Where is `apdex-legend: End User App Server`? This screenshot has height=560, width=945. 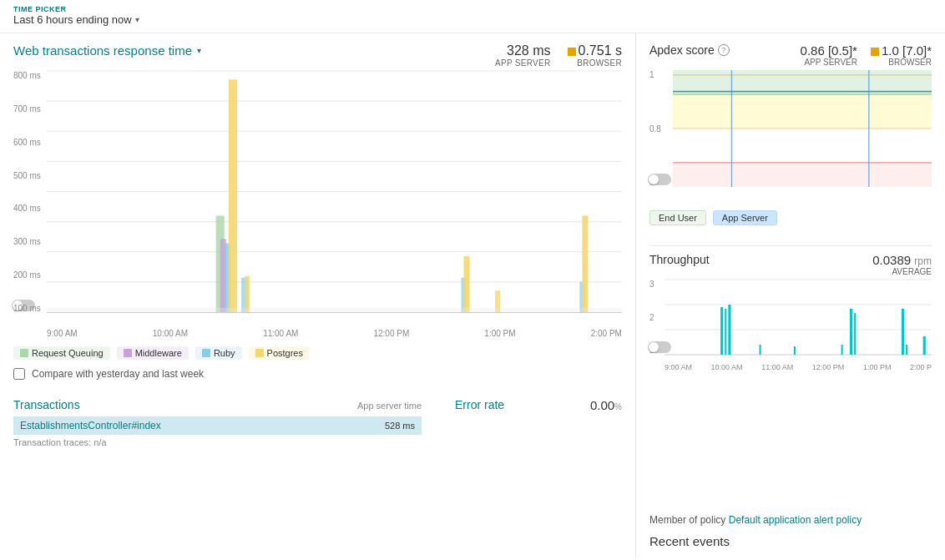 apdex-legend: End User App Server is located at coordinates (791, 218).